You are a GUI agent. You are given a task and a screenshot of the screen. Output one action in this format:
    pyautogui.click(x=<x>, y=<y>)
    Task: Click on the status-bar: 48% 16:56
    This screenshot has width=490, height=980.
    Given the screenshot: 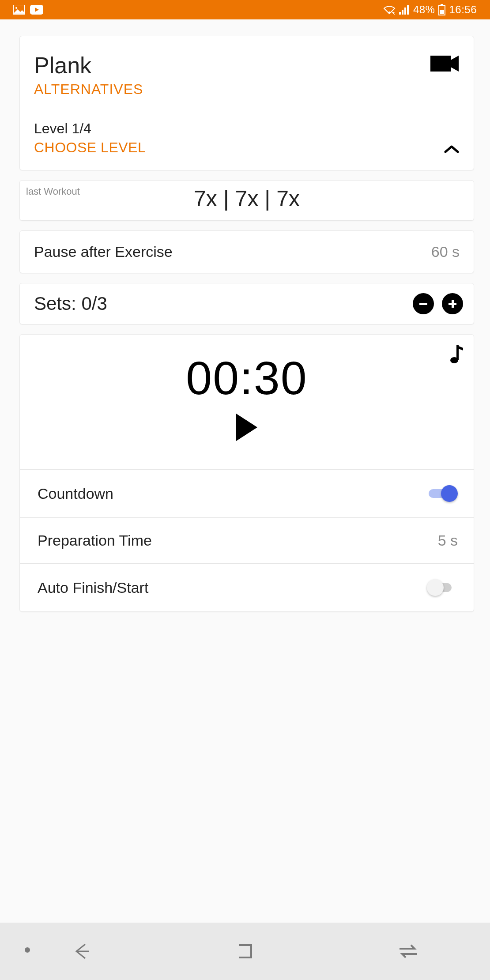 What is the action you would take?
    pyautogui.click(x=245, y=10)
    